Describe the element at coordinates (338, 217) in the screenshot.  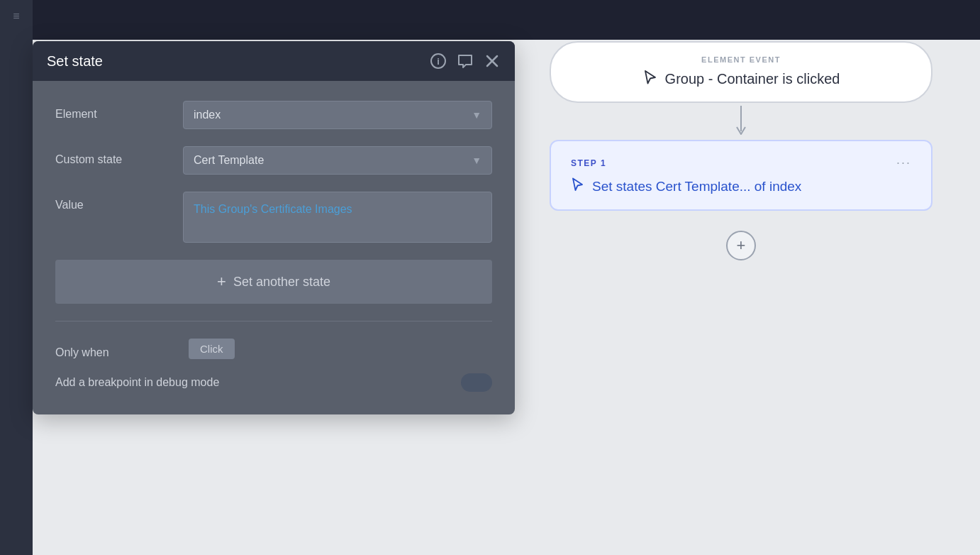
I see `value-control: This Group's Certificate Images` at that location.